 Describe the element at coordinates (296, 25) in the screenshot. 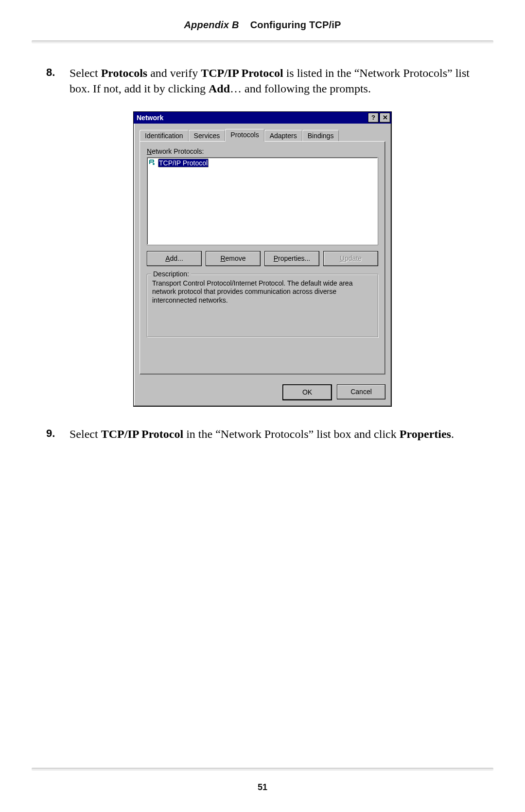

I see `header-title: Configuring TCP/iP` at that location.